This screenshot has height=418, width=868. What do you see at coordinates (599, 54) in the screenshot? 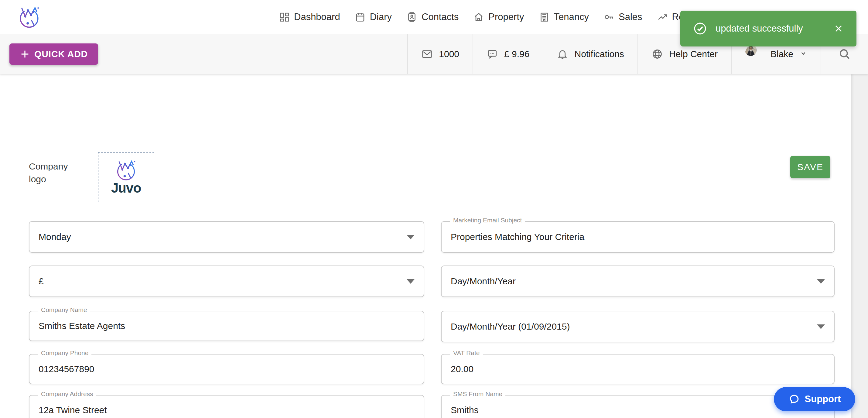
I see `notifications-label: Notifications` at bounding box center [599, 54].